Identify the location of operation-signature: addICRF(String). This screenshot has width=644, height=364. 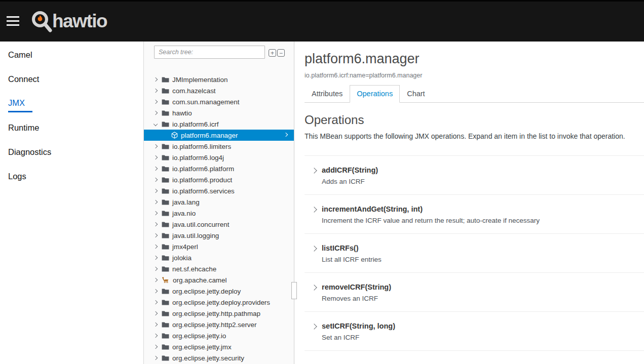
(483, 170).